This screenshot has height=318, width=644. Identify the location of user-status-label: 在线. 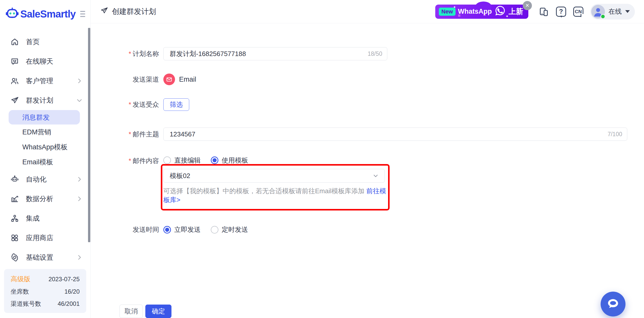
(615, 12).